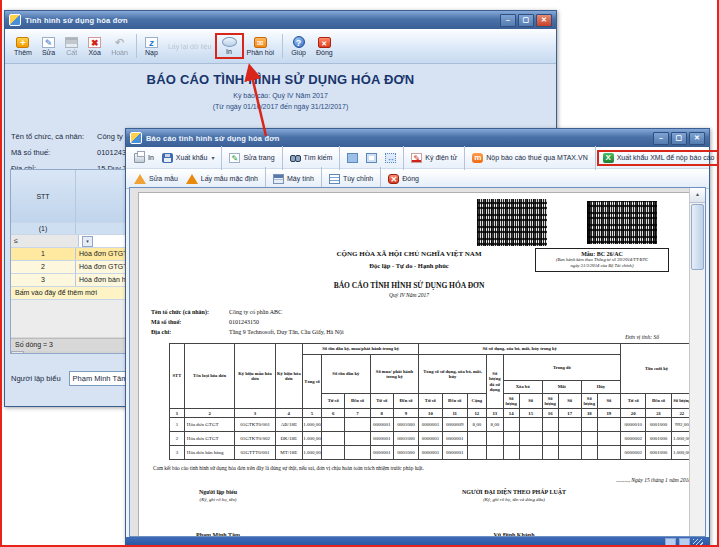 The width and height of the screenshot is (719, 547). Describe the element at coordinates (210, 453) in the screenshot. I see `report-cell: Hóa đơn bán hàng` at that location.